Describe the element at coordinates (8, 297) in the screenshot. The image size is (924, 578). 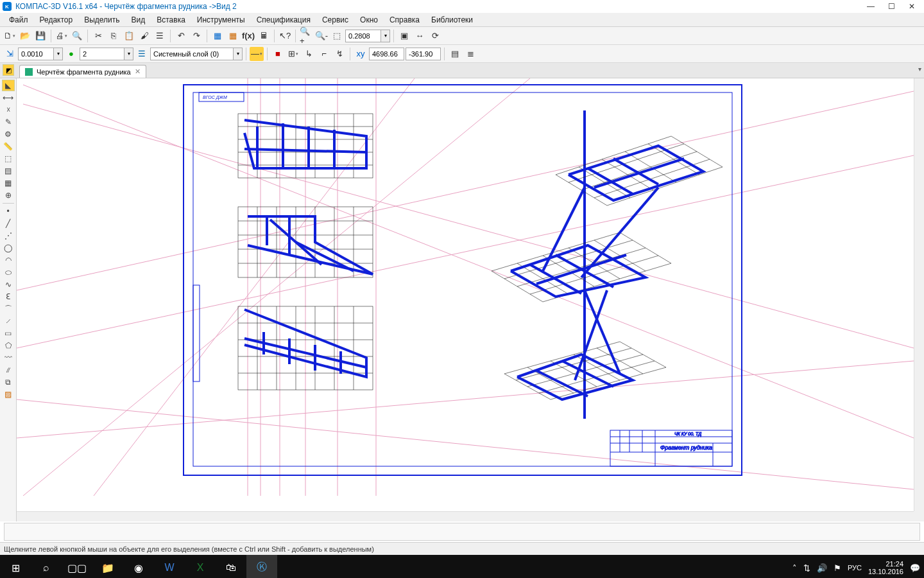
I see `bezier-tool: Ɛ` at that location.